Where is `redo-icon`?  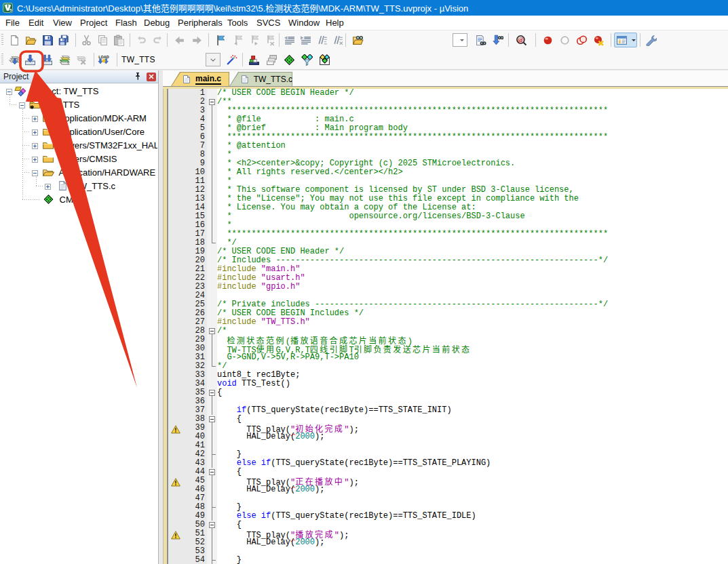
redo-icon is located at coordinates (157, 40).